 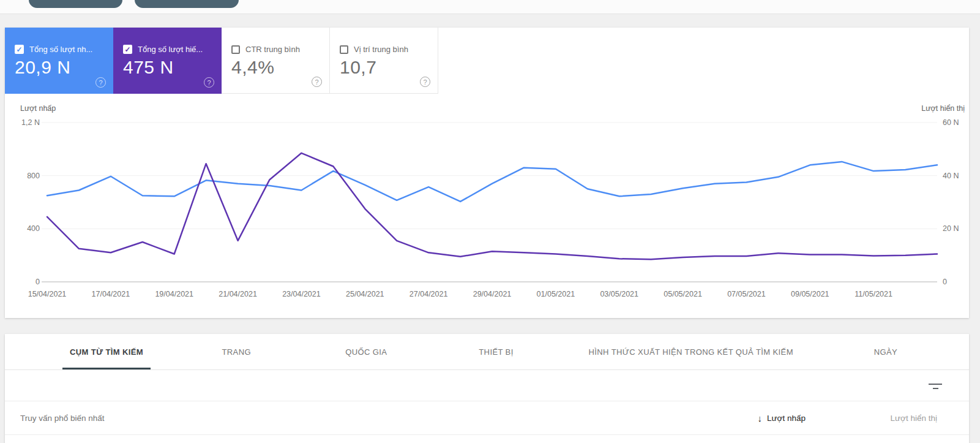 What do you see at coordinates (935, 386) in the screenshot?
I see `filter-icon` at bounding box center [935, 386].